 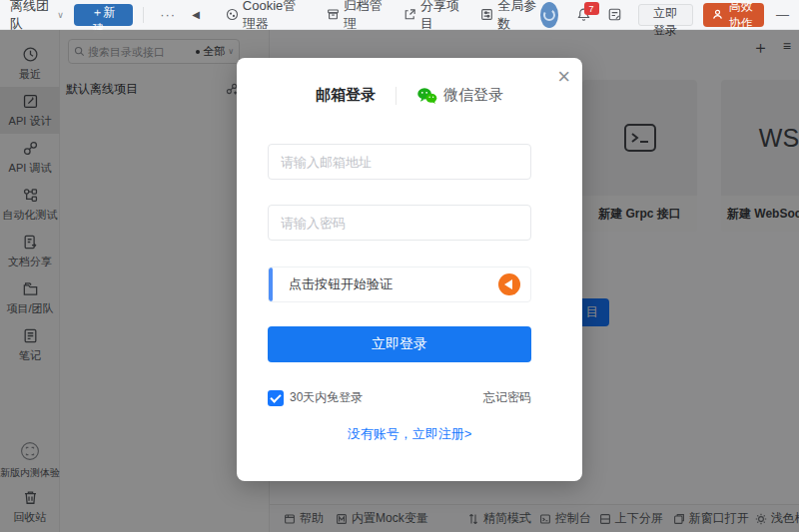 I want to click on register-link: 没有账号，立即注册>, so click(x=409, y=434).